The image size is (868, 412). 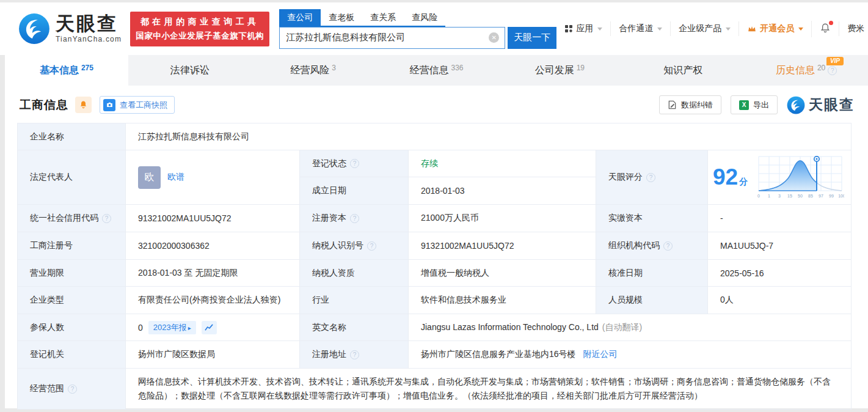 What do you see at coordinates (435, 246) in the screenshot?
I see `table-row: 工商注册号 321002000306362 纳税人识别号 91321002MA1…` at bounding box center [435, 246].